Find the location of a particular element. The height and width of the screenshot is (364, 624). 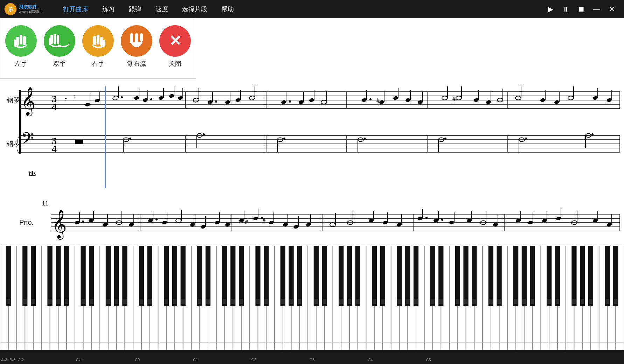

playback-line is located at coordinates (105, 137).